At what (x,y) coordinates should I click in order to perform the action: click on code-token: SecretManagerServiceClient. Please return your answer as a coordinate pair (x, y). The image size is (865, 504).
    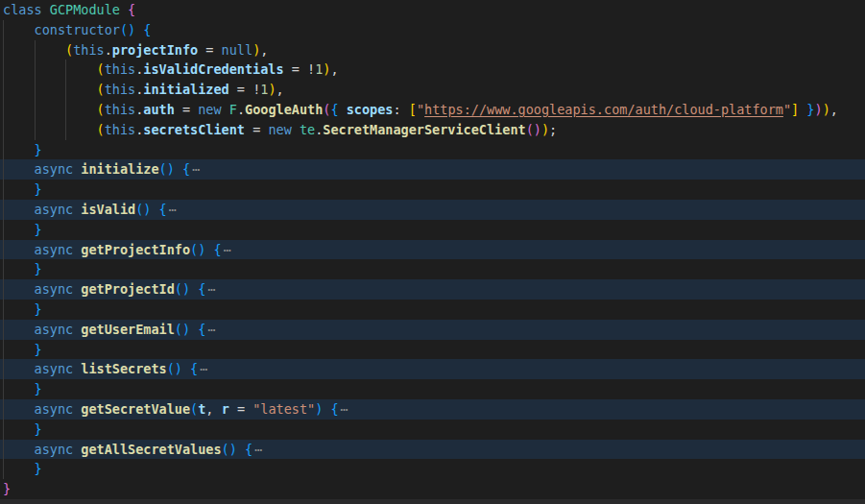
    Looking at the image, I should click on (424, 130).